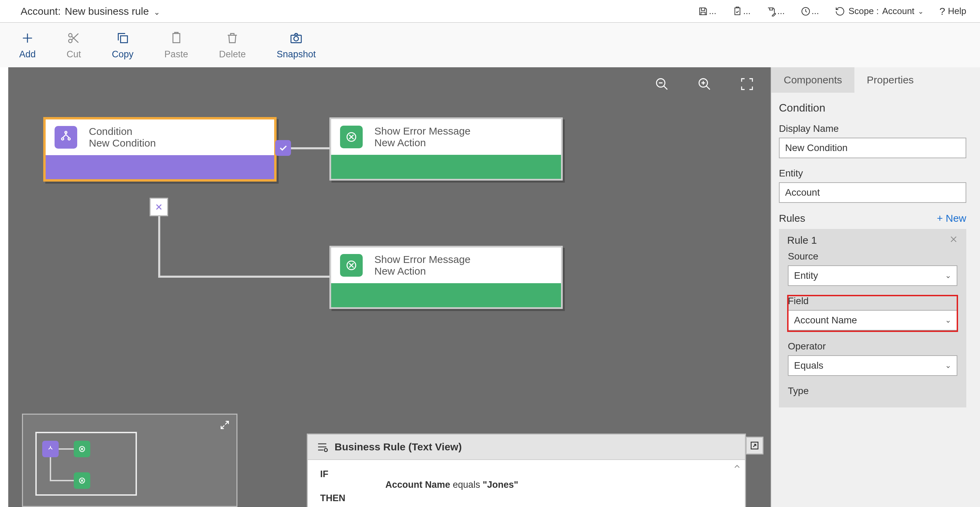  Describe the element at coordinates (418, 485) in the screenshot. I see `stmt-field: Account Name` at that location.